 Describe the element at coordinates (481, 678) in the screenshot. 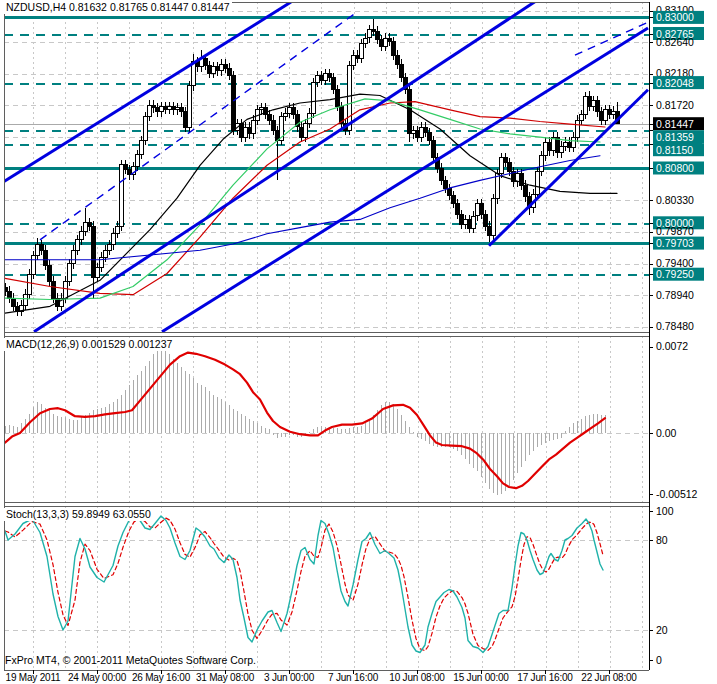

I see `time-axis-label: 15 Jun 00:00` at that location.